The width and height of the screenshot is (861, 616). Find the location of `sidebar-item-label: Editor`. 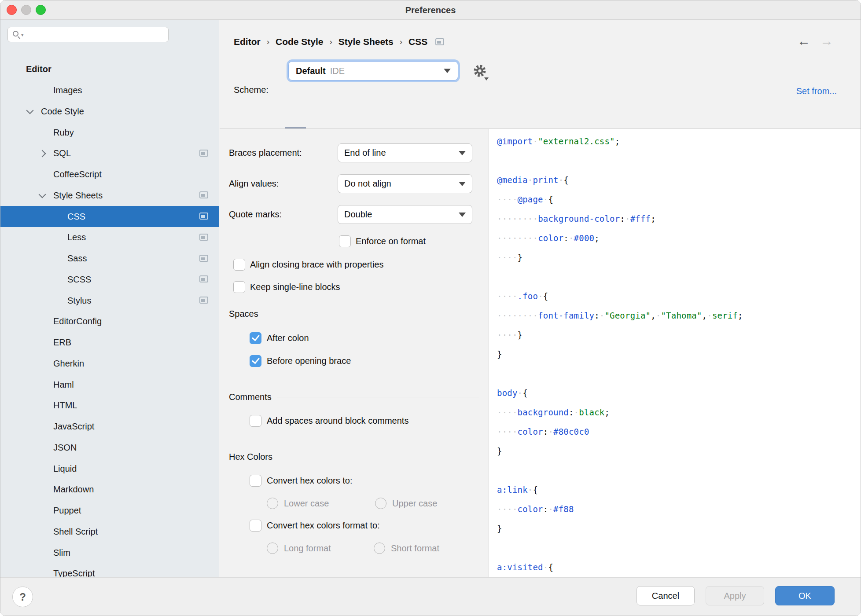

sidebar-item-label: Editor is located at coordinates (39, 70).